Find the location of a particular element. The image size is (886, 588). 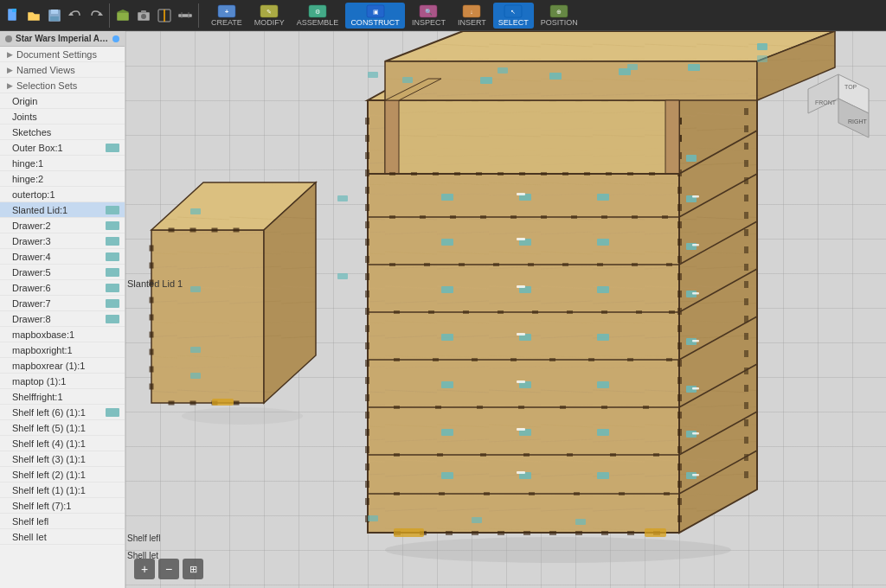

assemble-group: ⚙ ASSEMBLE is located at coordinates (318, 16).